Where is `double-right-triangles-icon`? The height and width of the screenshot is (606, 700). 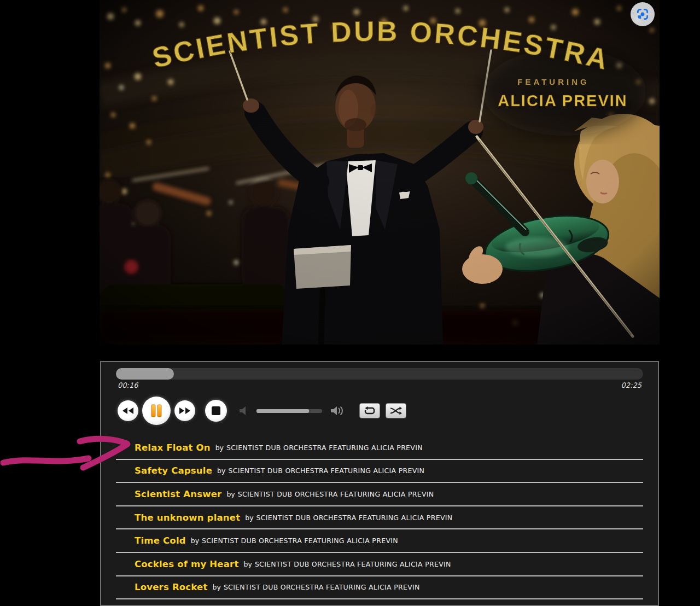 double-right-triangles-icon is located at coordinates (185, 411).